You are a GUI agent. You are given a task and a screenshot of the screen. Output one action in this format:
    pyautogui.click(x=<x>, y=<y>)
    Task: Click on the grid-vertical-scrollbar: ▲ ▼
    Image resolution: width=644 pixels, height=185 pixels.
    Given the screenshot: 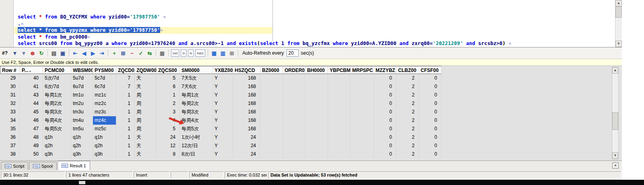 What is the action you would take?
    pyautogui.click(x=615, y=113)
    